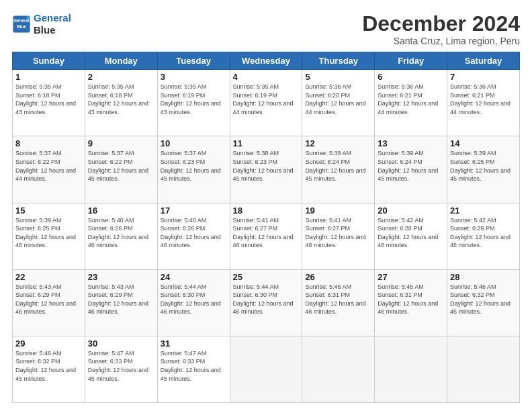 The width and height of the screenshot is (532, 411). What do you see at coordinates (484, 302) in the screenshot?
I see `table-row: 28Sunrise: 5:46 AMSunset: 6:32 PMDayligh…` at bounding box center [484, 302].